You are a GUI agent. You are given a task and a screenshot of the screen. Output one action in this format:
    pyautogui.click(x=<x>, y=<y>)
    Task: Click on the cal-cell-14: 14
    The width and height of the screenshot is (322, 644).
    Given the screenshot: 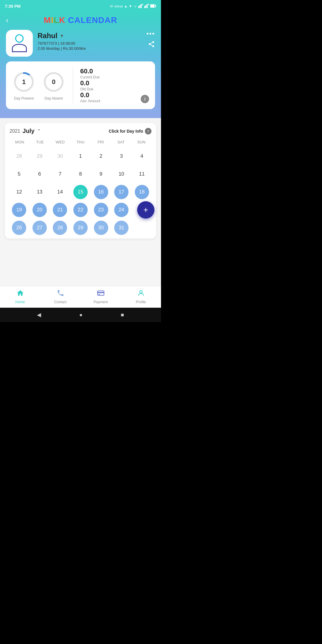 What is the action you would take?
    pyautogui.click(x=60, y=192)
    